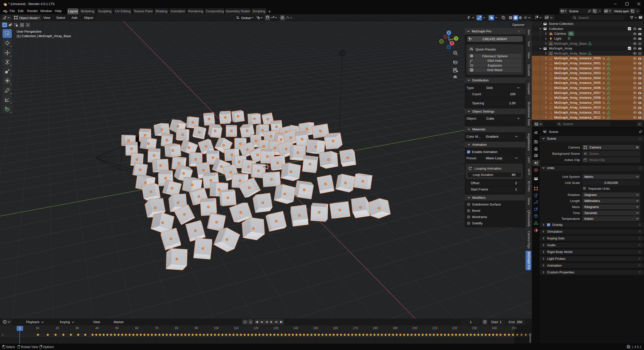  What do you see at coordinates (452, 43) in the screenshot?
I see `svg-text: X` at bounding box center [452, 43].